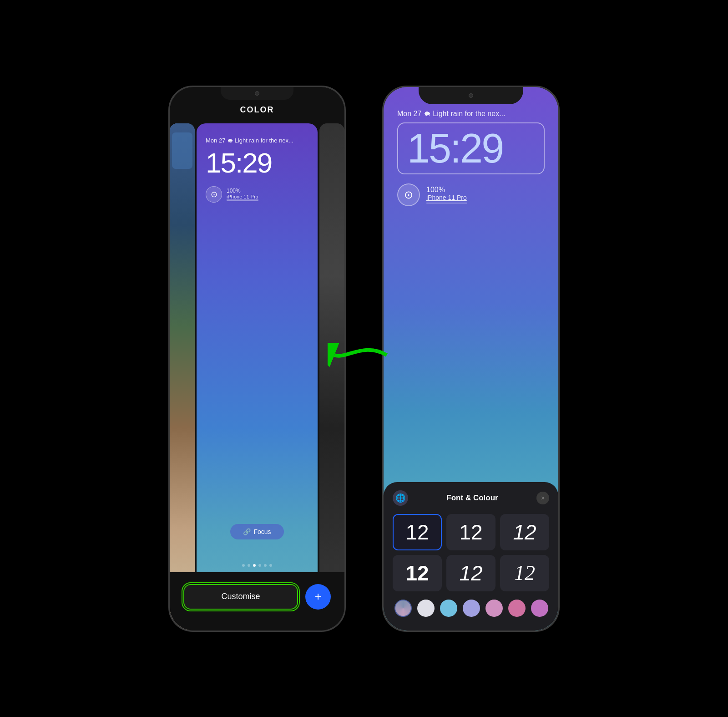 The width and height of the screenshot is (728, 717). What do you see at coordinates (243, 191) in the screenshot?
I see `battery-pct: 100%` at bounding box center [243, 191].